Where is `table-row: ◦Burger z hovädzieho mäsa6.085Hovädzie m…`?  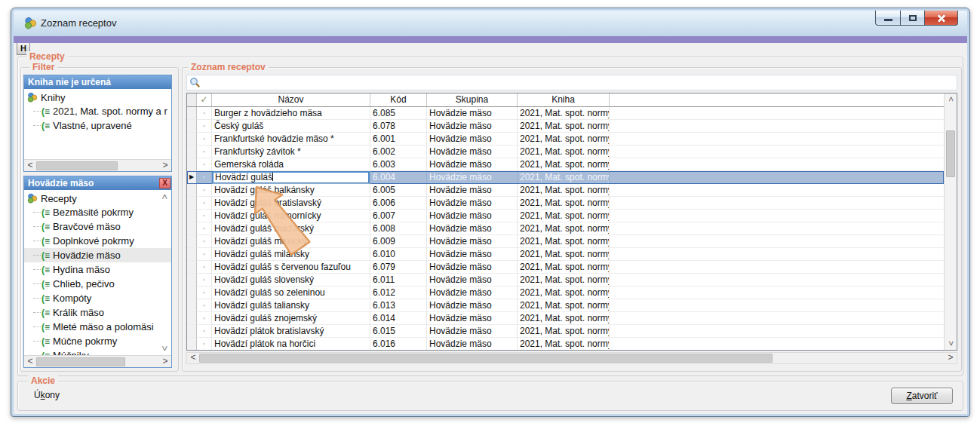 table-row: ◦Burger z hovädzieho mäsa6.085Hovädzie m… is located at coordinates (566, 113).